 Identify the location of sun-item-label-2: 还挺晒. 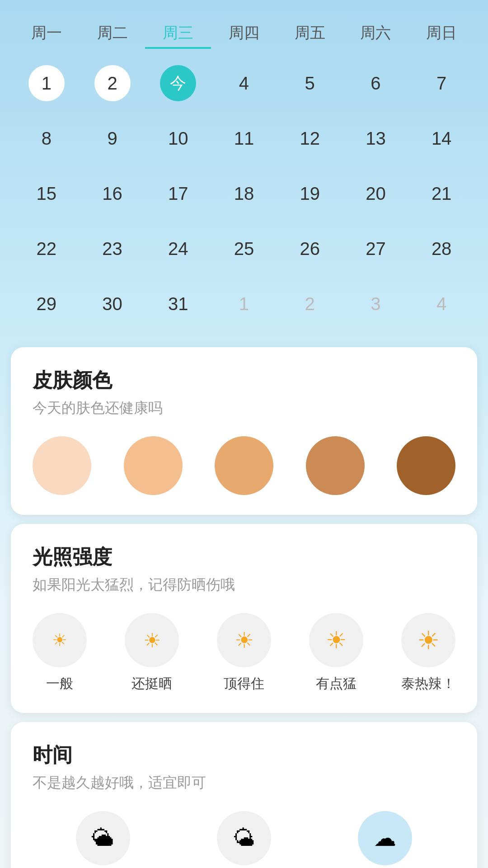
(152, 684).